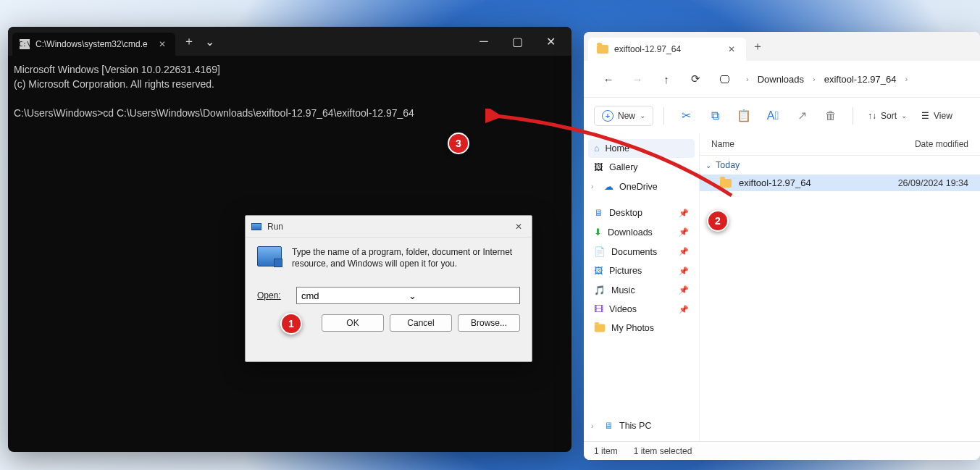 The image size is (980, 470). Describe the element at coordinates (550, 41) in the screenshot. I see `close-button: ✕` at that location.